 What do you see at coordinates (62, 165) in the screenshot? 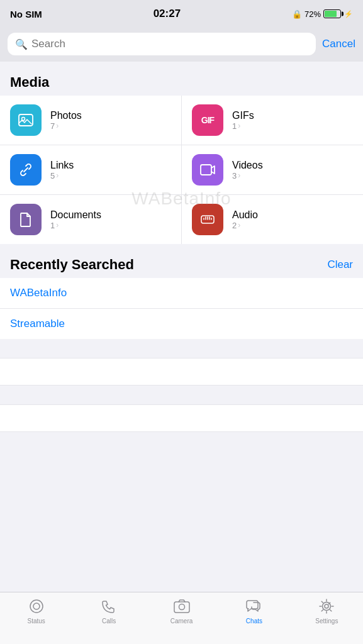
I see `links-label: Links` at bounding box center [62, 165].